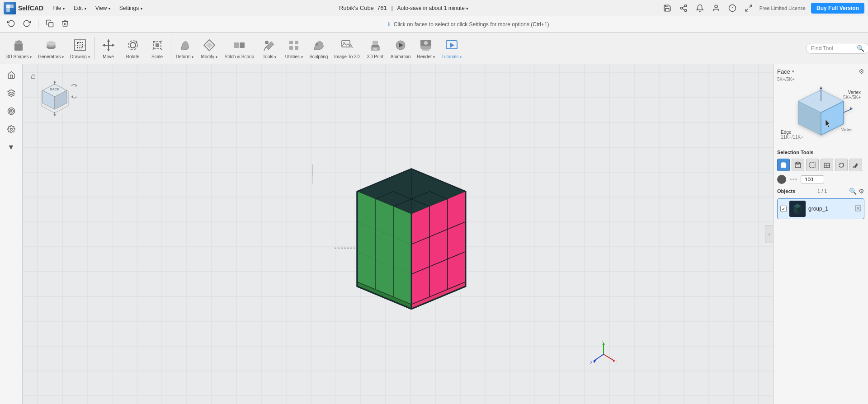 The image size is (868, 404). What do you see at coordinates (240, 48) in the screenshot?
I see `tool-stitch: Stitch & Scoop` at bounding box center [240, 48].